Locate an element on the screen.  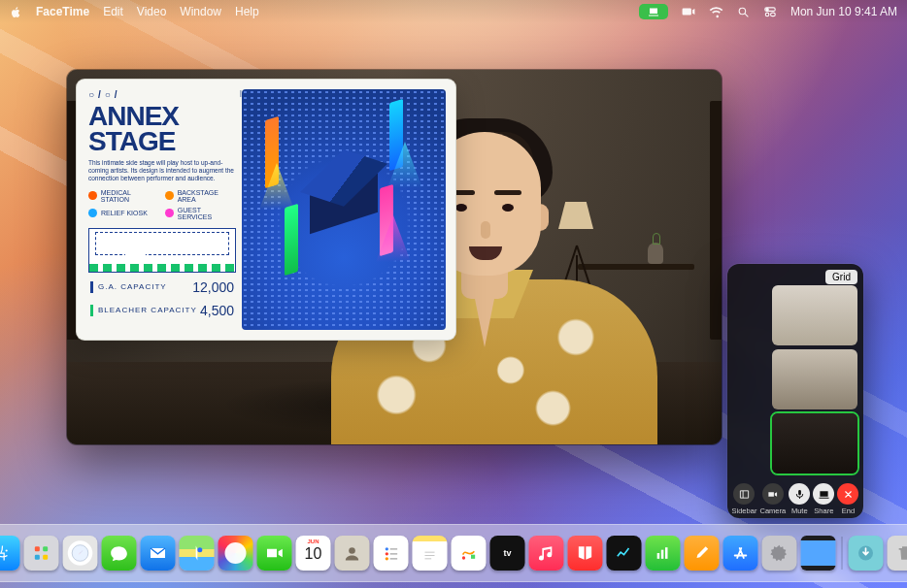
screen-sharing-status is located at coordinates (654, 12).